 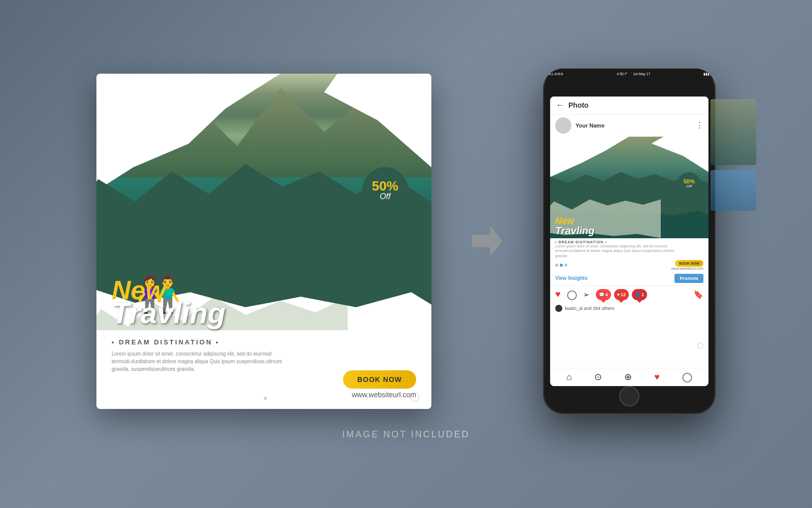 I want to click on mini-brush-white-right, so click(x=677, y=154).